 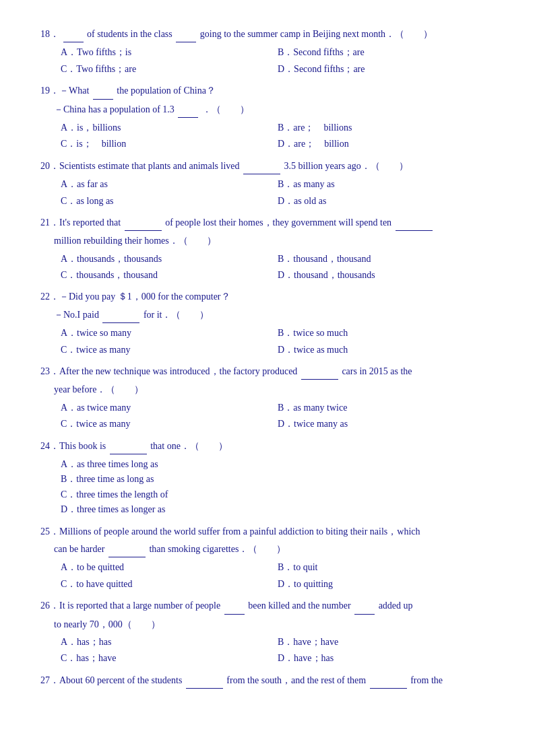 What do you see at coordinates (274, 241) in the screenshot?
I see `q21-cont: million rebuilding their homes．（ ）` at bounding box center [274, 241].